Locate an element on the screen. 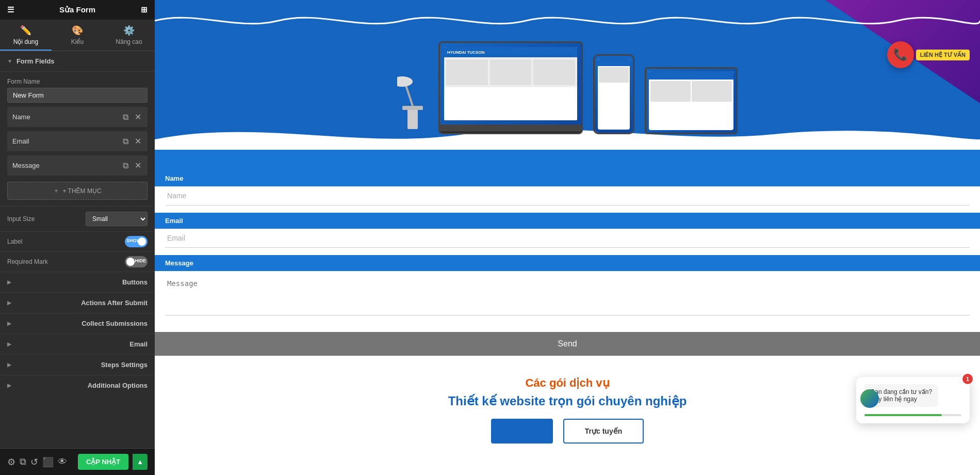 This screenshot has width=980, height=475. menu-icon: ☰ is located at coordinates (10, 10).